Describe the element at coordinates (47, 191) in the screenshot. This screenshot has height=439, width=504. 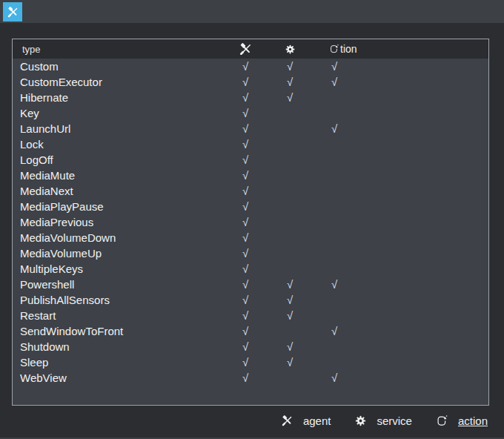
I see `row-type-label: MediaNext` at that location.